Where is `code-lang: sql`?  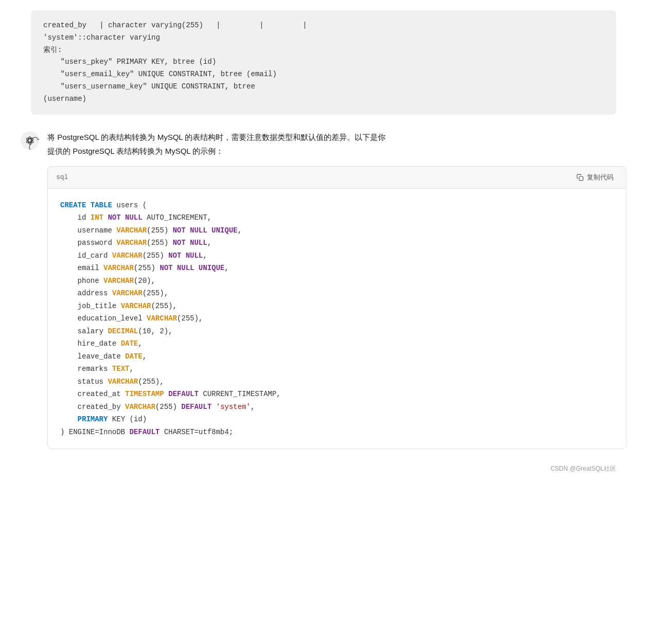
code-lang: sql is located at coordinates (62, 177).